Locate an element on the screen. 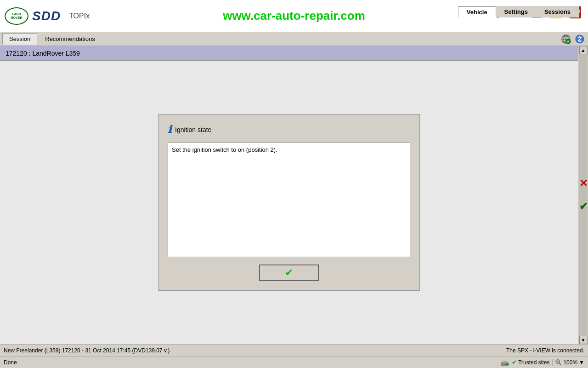 This screenshot has width=588, height=368. right-actions: ✕ ✔ is located at coordinates (583, 195).